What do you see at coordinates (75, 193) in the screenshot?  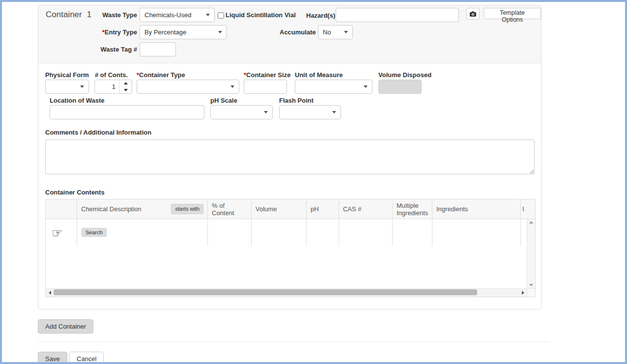 I see `container-contents-title: Container Contents` at bounding box center [75, 193].